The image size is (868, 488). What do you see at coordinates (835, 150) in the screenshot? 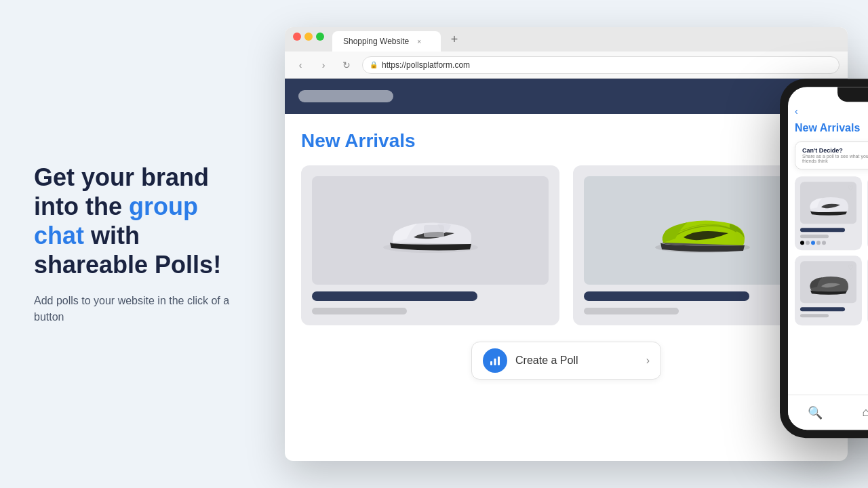
I see `cant-decide-heading: Can't Decide?` at bounding box center [835, 150].